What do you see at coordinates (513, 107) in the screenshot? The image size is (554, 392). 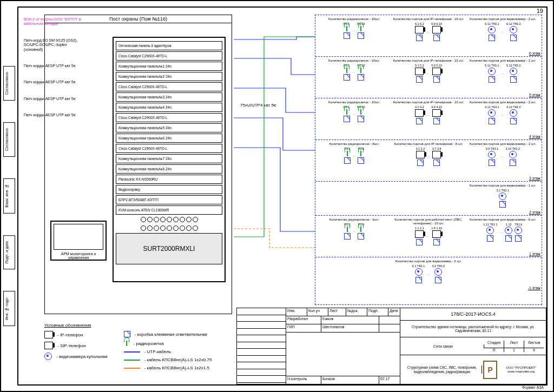 I see `port-label: 4.12 ТК4.2` at bounding box center [513, 107].